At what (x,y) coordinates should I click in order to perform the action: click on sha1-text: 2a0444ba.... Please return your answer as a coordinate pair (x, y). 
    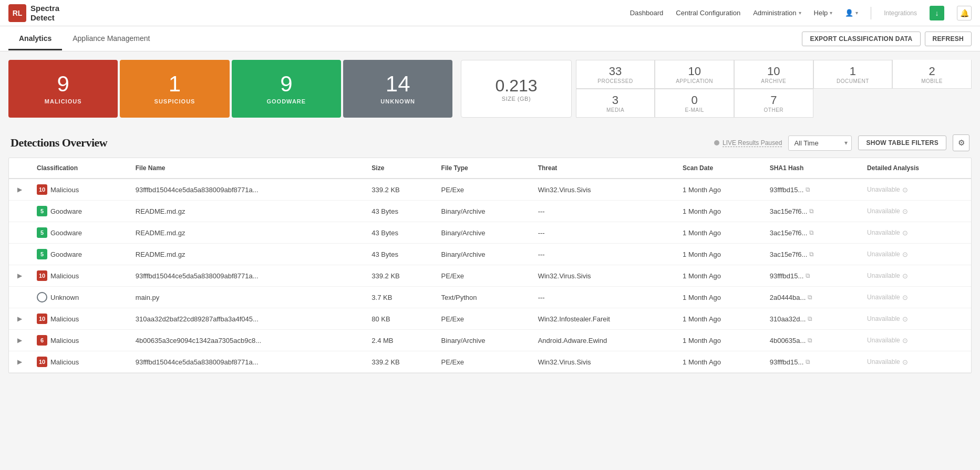
    Looking at the image, I should click on (788, 297).